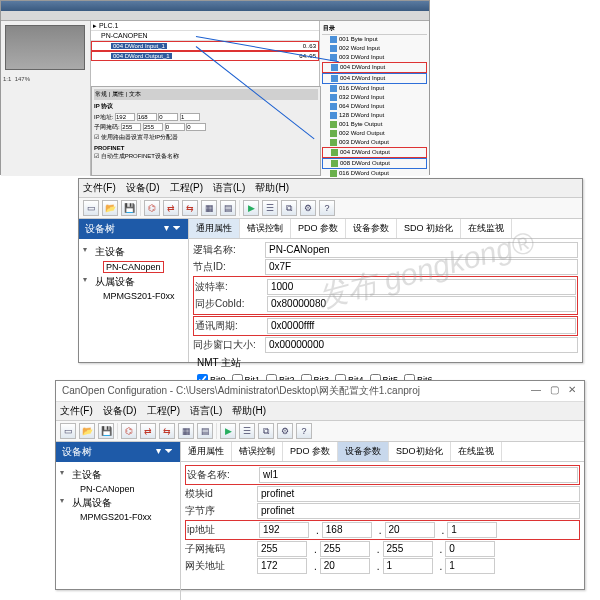  I want to click on catalog-tree: 目录 001 Byte Input002 Word Input003 DWord…, so click(374, 98).